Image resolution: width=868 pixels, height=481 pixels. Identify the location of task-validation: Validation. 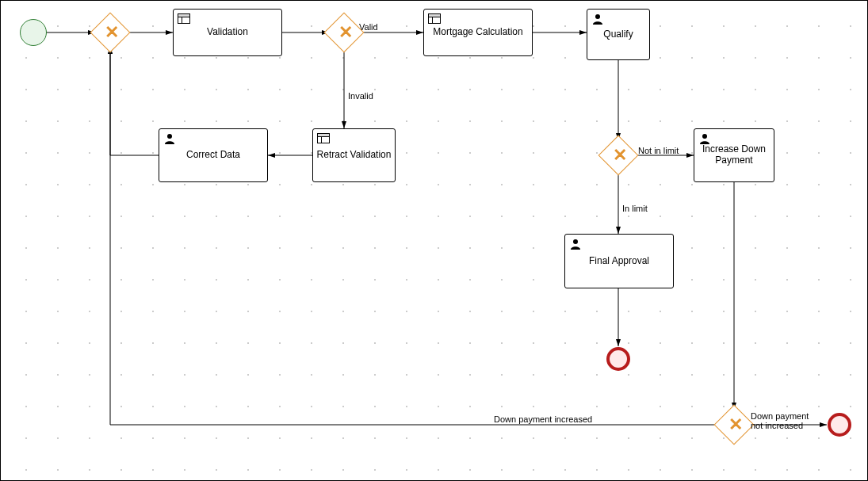
(228, 32).